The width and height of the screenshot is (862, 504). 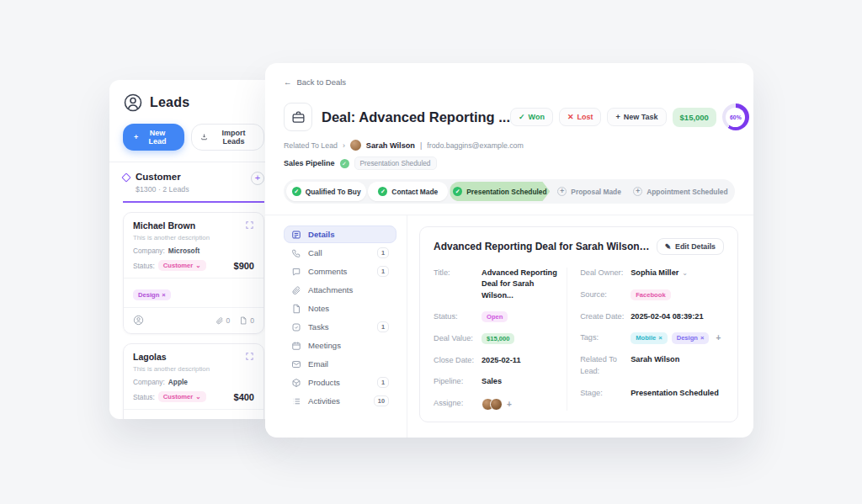 I want to click on won-button: ✓ Won, so click(x=532, y=117).